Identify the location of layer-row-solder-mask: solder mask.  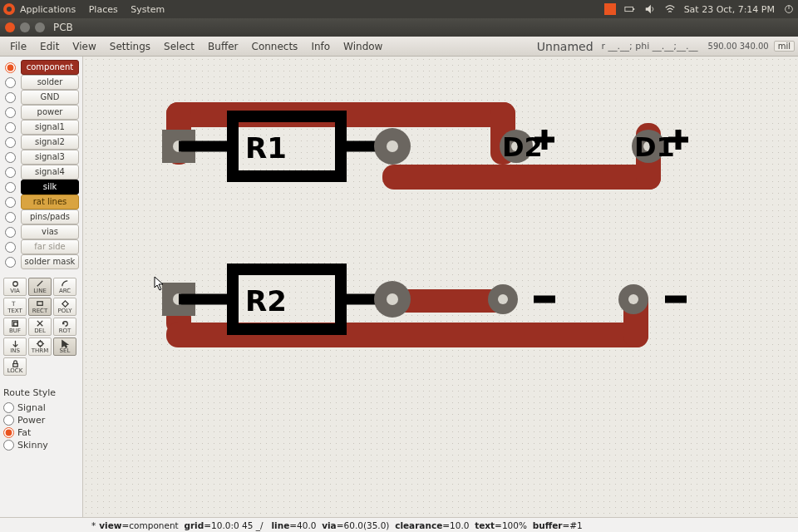
(42, 262).